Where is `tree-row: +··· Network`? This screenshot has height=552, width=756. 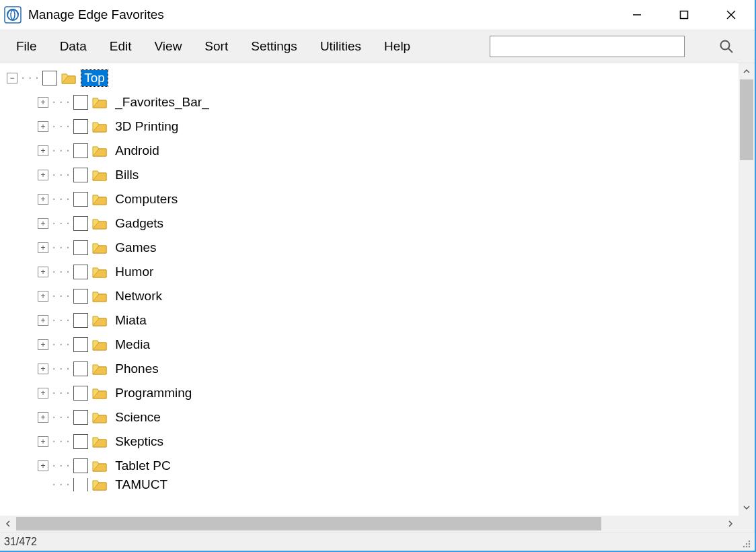
tree-row: +··· Network is located at coordinates (373, 296).